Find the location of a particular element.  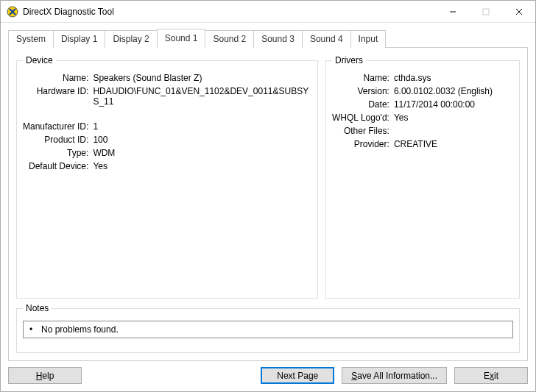

next-page-button: Next Page is located at coordinates (297, 375).